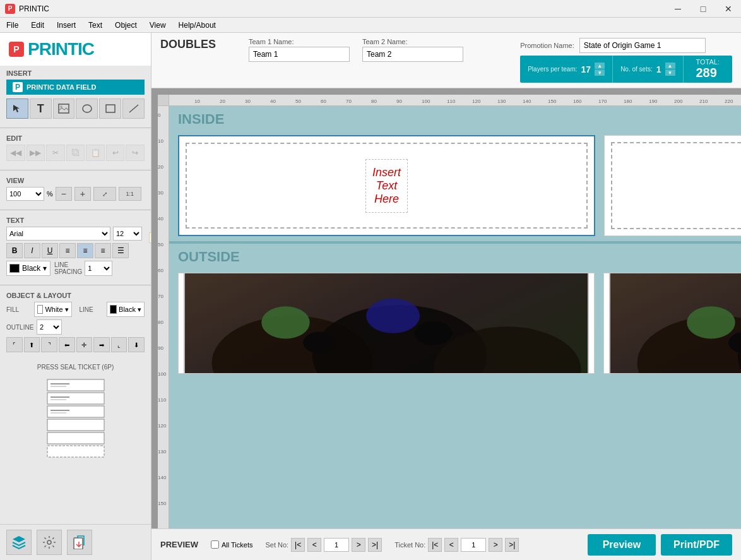 The image size is (741, 560). I want to click on fill-color-select: White ▾, so click(53, 309).